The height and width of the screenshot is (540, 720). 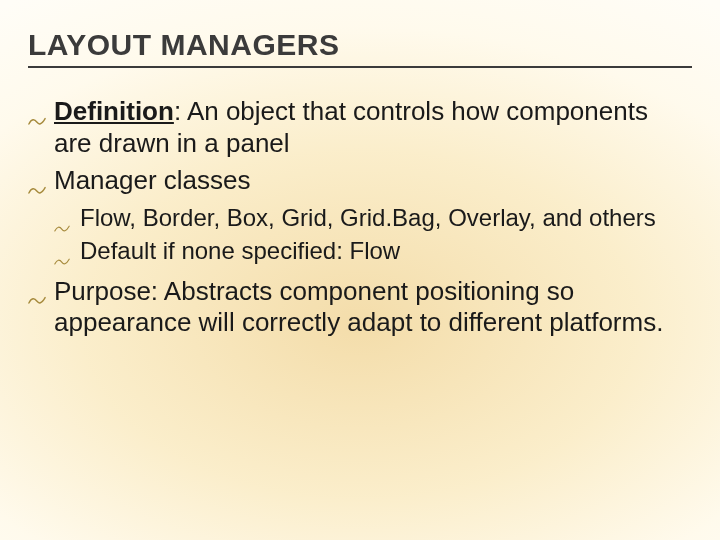 I want to click on purpose-text: Purpose: Abstracts component positioning…, so click(x=358, y=307).